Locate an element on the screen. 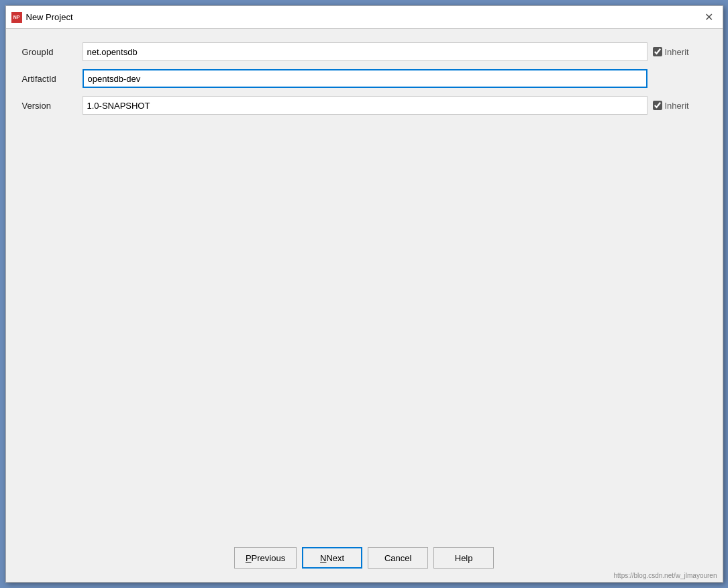 This screenshot has width=728, height=588. help-label: Help is located at coordinates (464, 558).